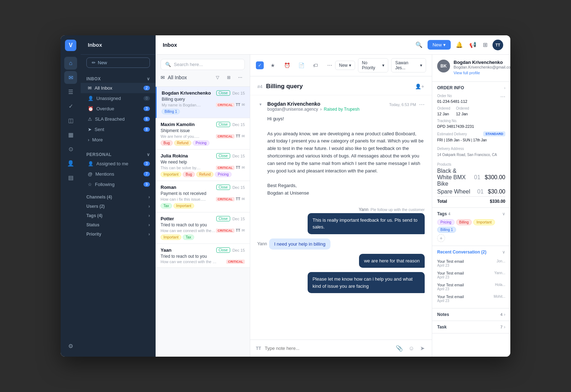 The width and height of the screenshot is (571, 392). Describe the element at coordinates (240, 77) in the screenshot. I see `more-options-icon: ⋯` at that location.